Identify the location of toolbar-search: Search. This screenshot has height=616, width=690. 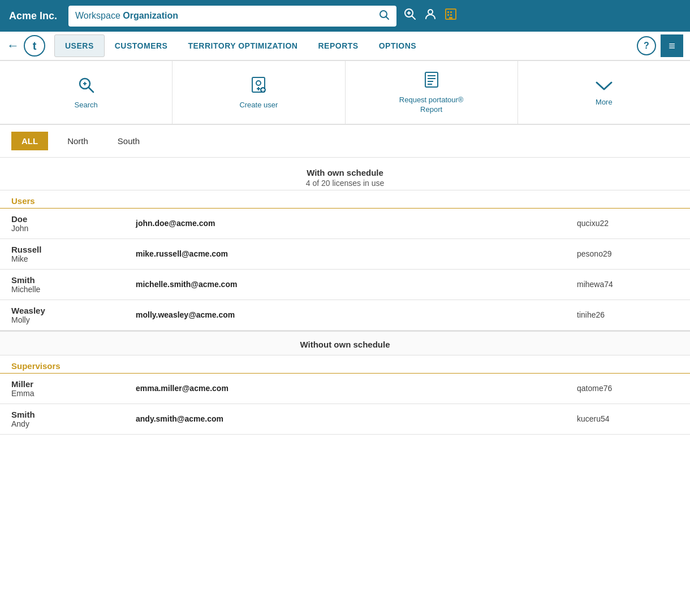
(86, 93).